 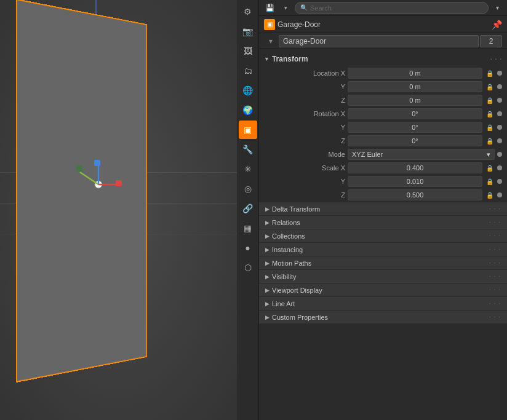 I want to click on tool-scene: 🌐, so click(x=248, y=90).